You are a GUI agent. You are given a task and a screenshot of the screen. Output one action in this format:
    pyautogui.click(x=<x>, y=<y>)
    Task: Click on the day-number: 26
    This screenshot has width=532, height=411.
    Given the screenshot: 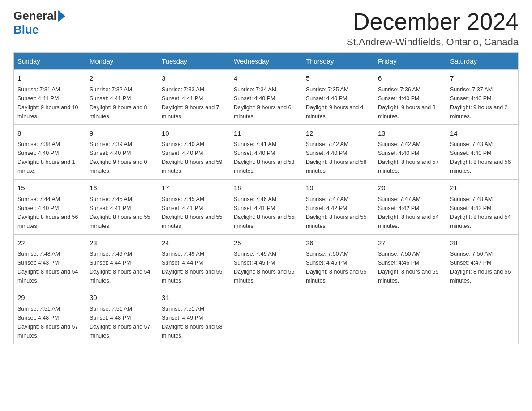 What is the action you would take?
    pyautogui.click(x=338, y=244)
    